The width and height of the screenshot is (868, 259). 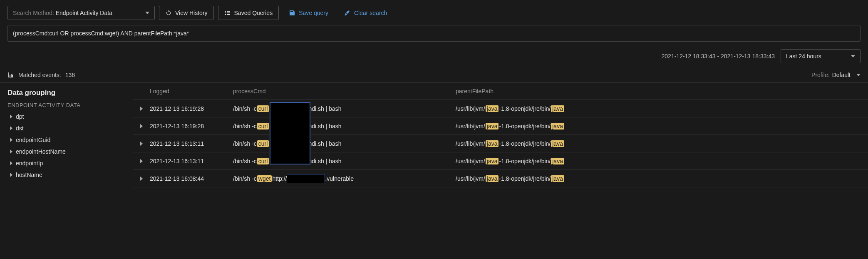 What do you see at coordinates (821, 75) in the screenshot?
I see `profile-label: Profile:` at bounding box center [821, 75].